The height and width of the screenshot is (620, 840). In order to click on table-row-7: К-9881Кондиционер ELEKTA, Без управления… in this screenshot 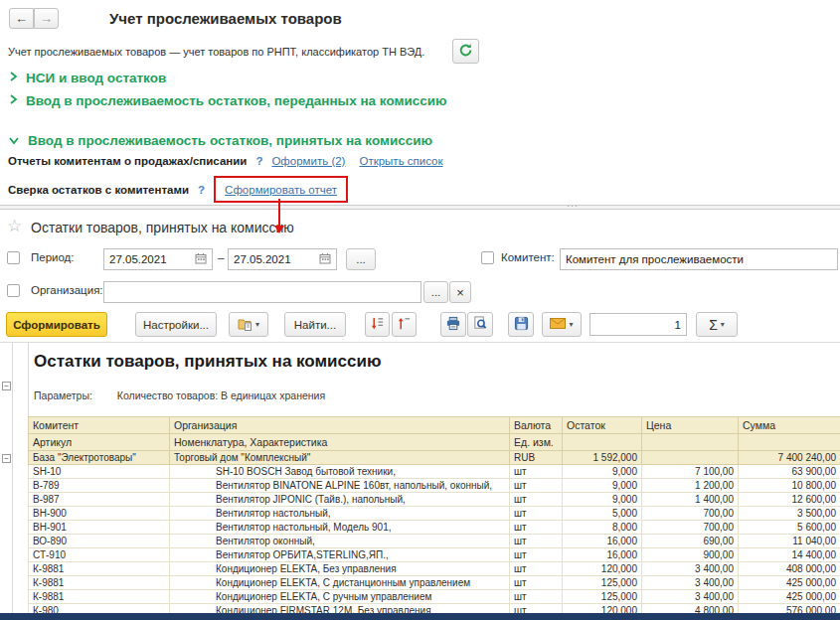, I will do `click(434, 569)`.